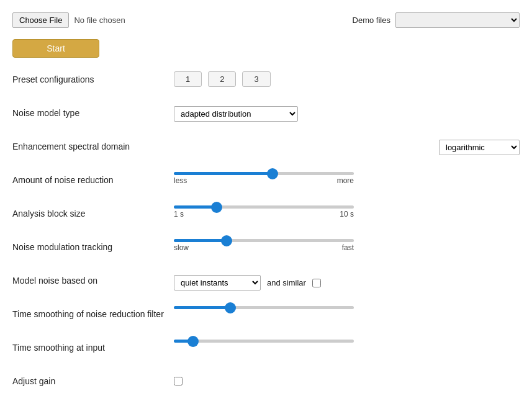 The image size is (532, 419). I want to click on analysis-block-min-label: 1 s, so click(179, 214).